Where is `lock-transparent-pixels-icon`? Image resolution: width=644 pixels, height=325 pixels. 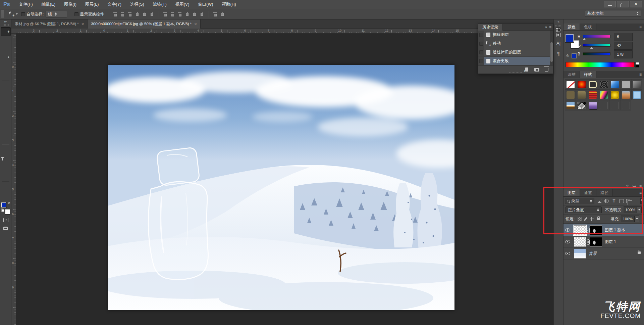
lock-transparent-pixels-icon is located at coordinates (580, 219).